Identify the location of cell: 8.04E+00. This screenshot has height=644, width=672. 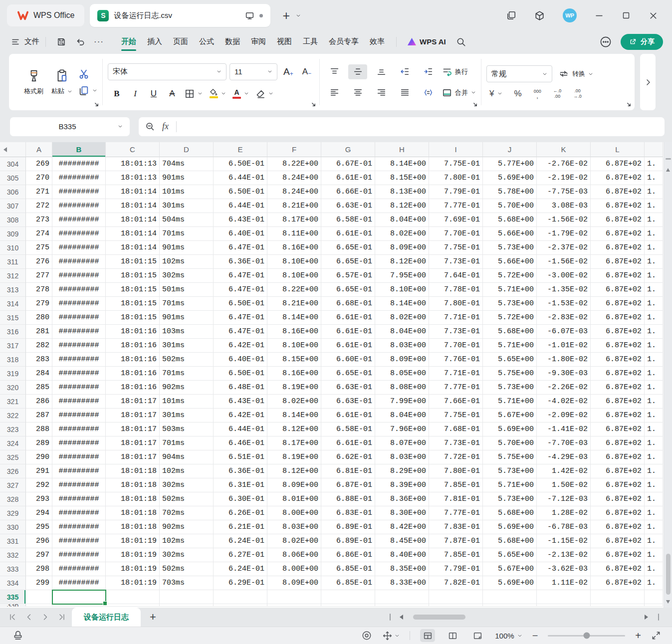
(402, 220).